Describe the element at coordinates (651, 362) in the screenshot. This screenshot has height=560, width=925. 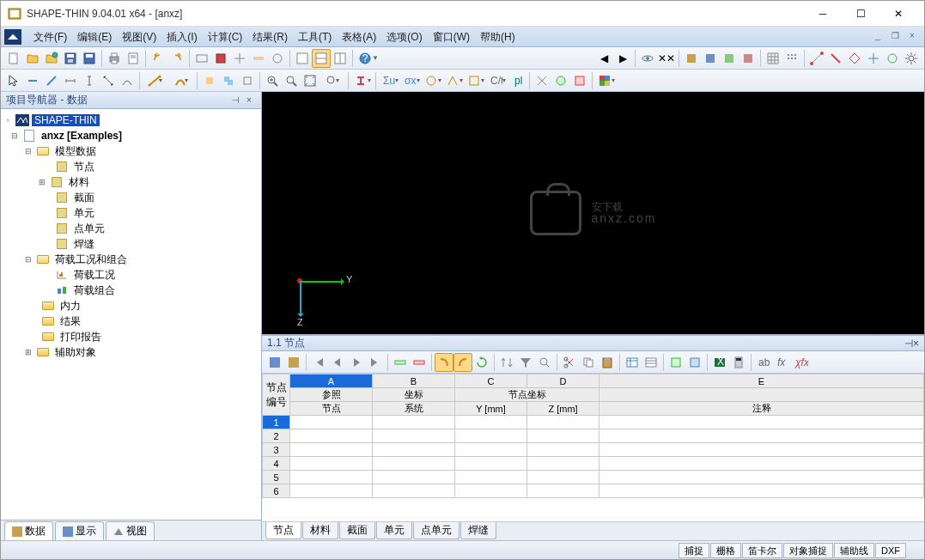
I see `tt-table2-icon` at that location.